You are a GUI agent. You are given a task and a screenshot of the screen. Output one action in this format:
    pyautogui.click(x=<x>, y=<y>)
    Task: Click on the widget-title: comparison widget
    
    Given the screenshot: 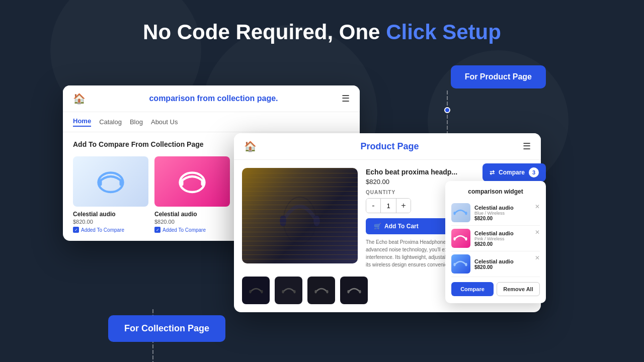 What is the action you would take?
    pyautogui.click(x=496, y=192)
    